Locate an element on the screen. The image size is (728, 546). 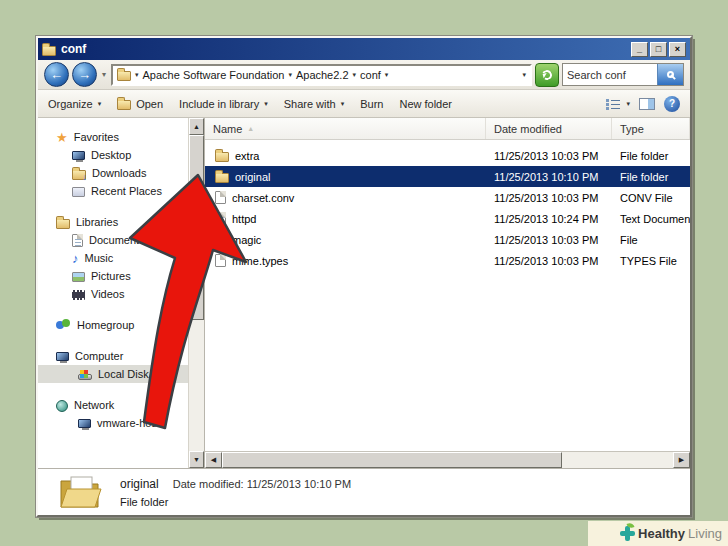
sidebar-item-vmware-host: vmware-host is located at coordinates (113, 423).